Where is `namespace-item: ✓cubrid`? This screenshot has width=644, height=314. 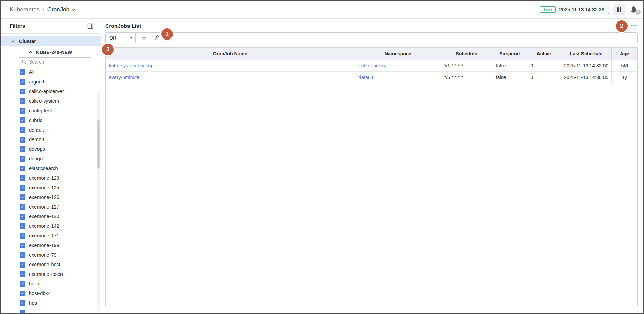
namespace-item: ✓cubrid is located at coordinates (49, 120).